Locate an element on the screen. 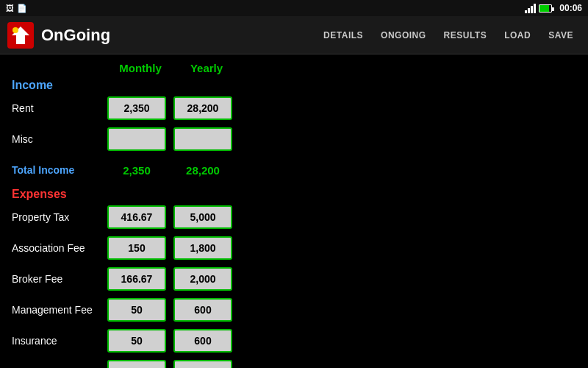 This screenshot has height=368, width=588. nav-ongoing-button: ONGOING is located at coordinates (404, 35).